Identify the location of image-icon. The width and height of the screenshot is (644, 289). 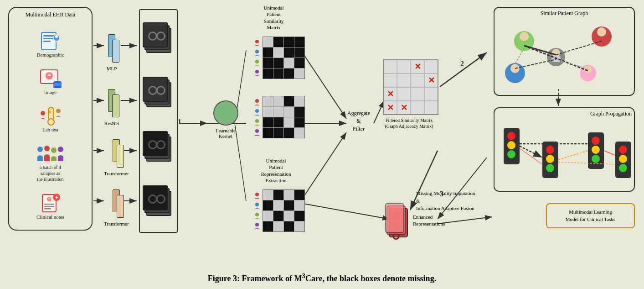
(51, 79).